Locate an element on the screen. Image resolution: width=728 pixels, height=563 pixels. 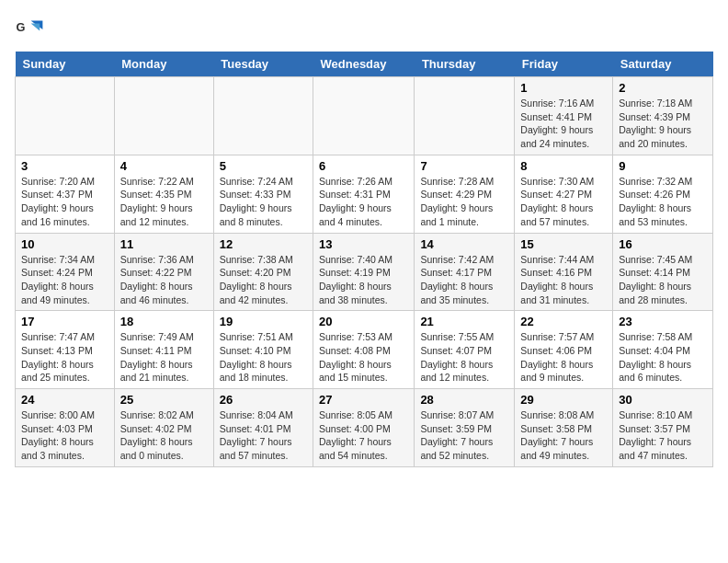
day-number: 18 is located at coordinates (164, 322).